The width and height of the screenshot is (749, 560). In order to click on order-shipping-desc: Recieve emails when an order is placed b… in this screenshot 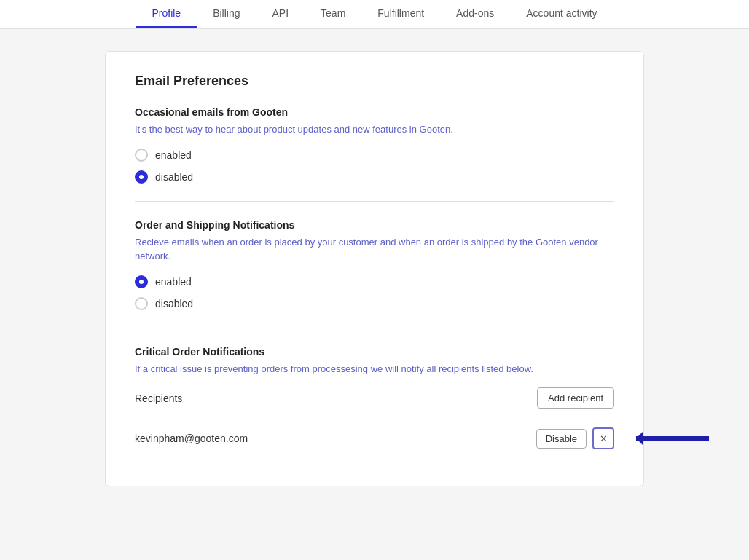, I will do `click(374, 249)`.